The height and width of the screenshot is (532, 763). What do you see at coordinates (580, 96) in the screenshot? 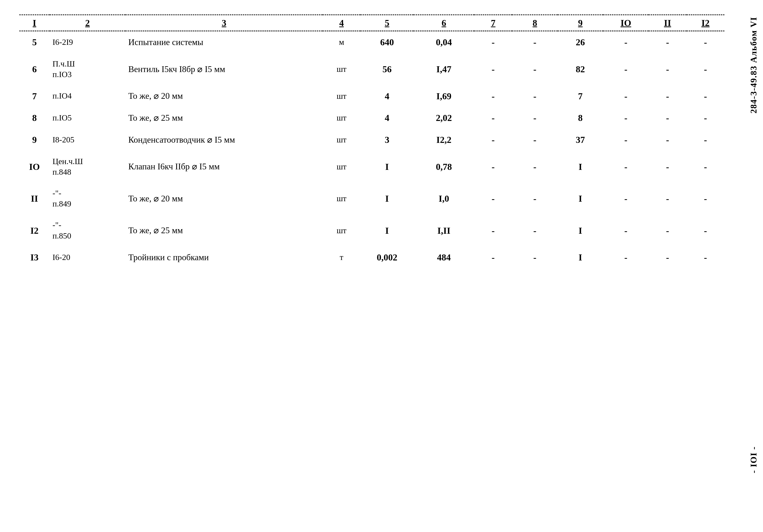
I see `row-col9: 7` at bounding box center [580, 96].